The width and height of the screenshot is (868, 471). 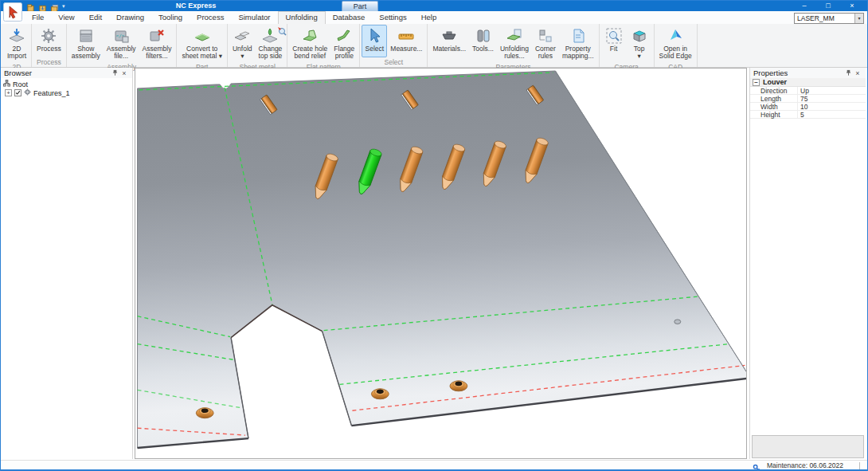 I want to click on ribbon-group-flat-pattern: Create holebend reliefFlangeprofileFlat …, so click(x=323, y=45).